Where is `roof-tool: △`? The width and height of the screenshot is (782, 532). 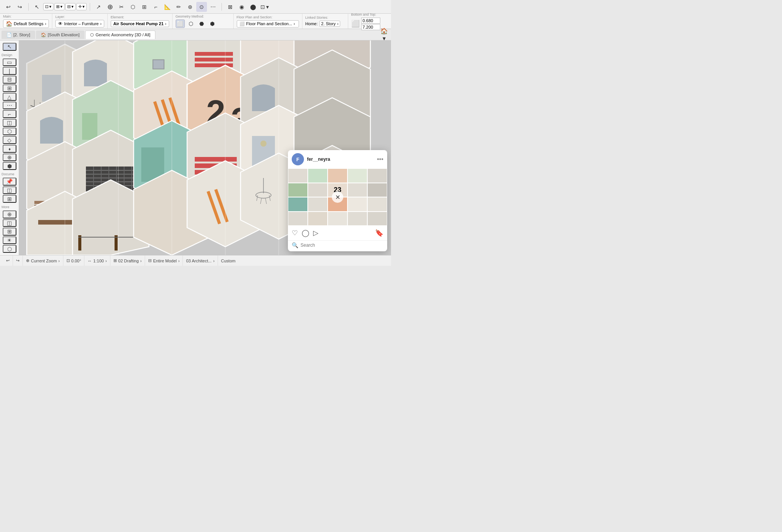 roof-tool: △ is located at coordinates (10, 97).